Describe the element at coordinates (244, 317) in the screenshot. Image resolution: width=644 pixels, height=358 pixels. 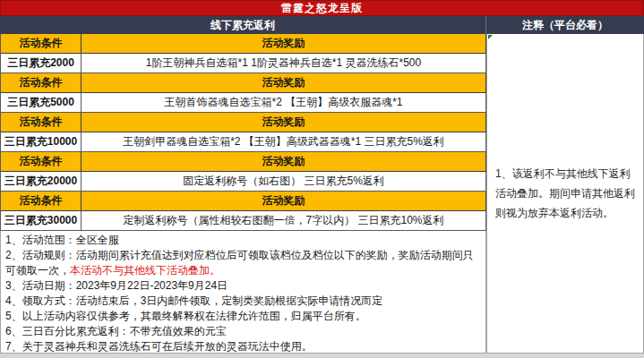
I see `rule-note-line: 5、以上活动内容仅供参考，其最终解释权在法律允许范围，归属平台所有。` at that location.